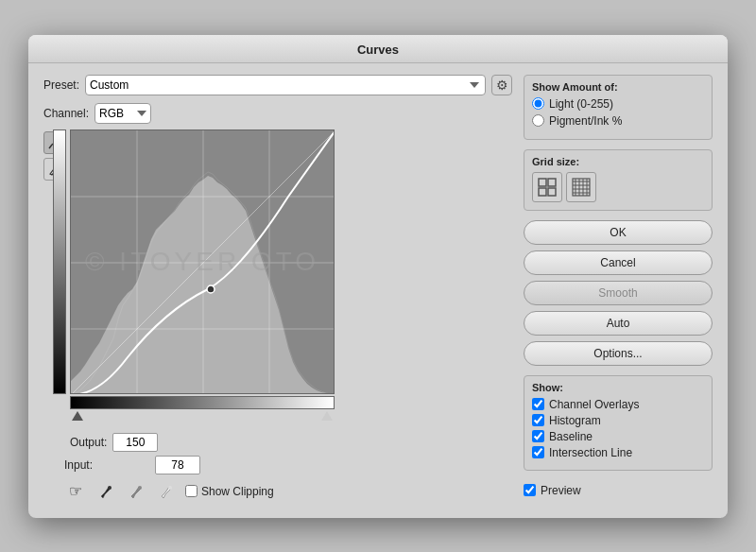 Image resolution: width=756 pixels, height=552 pixels. What do you see at coordinates (618, 293) in the screenshot?
I see `smooth-button: Smooth` at bounding box center [618, 293].